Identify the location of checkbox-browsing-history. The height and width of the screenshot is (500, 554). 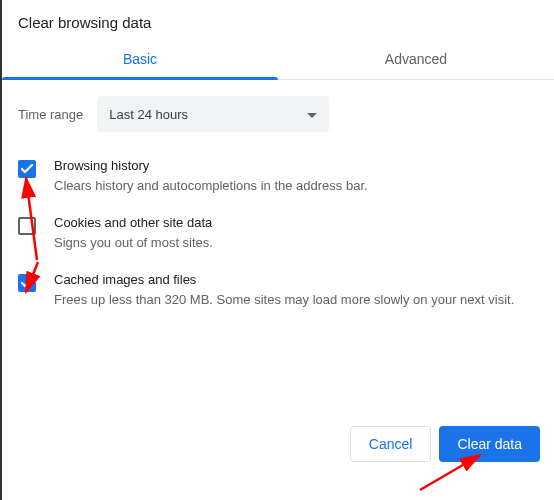
(27, 169).